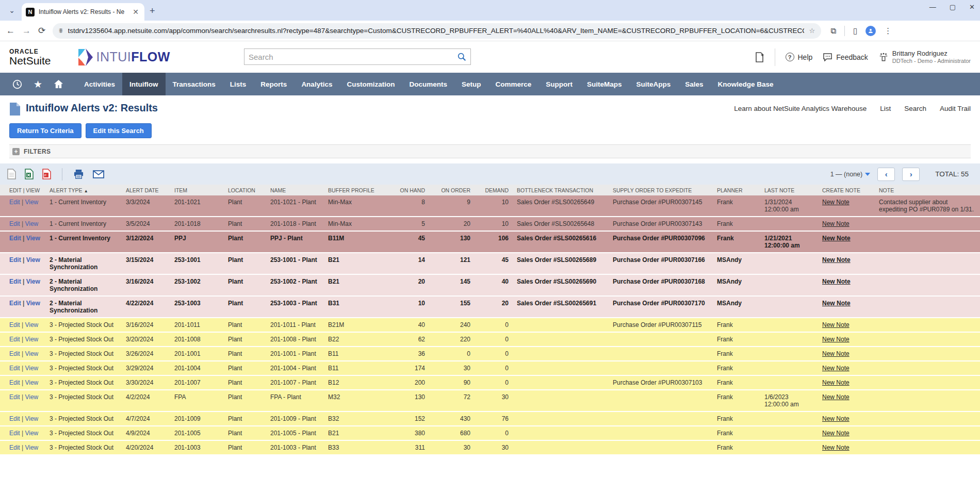  What do you see at coordinates (245, 190) in the screenshot?
I see `col-header-location: LOCATION` at bounding box center [245, 190].